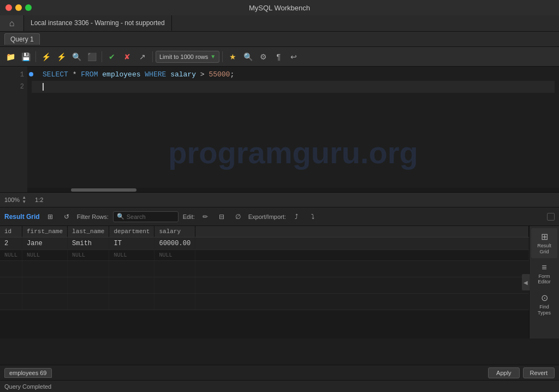  What do you see at coordinates (132, 231) in the screenshot?
I see `col-header-department: department` at bounding box center [132, 231].